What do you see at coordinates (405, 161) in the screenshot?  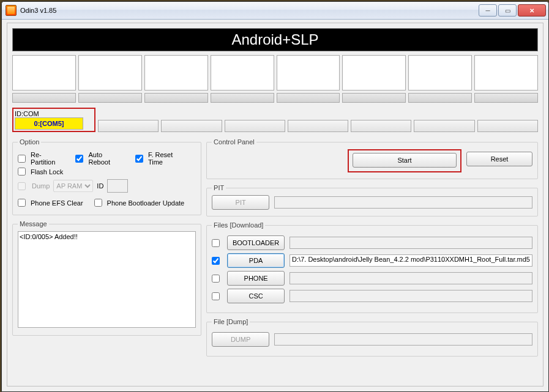 I see `start-highlight: Start` at bounding box center [405, 161].